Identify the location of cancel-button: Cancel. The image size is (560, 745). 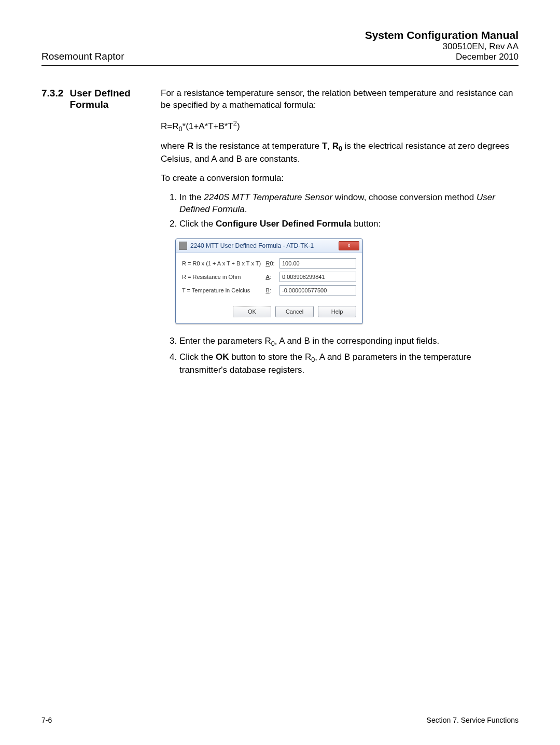
(295, 312).